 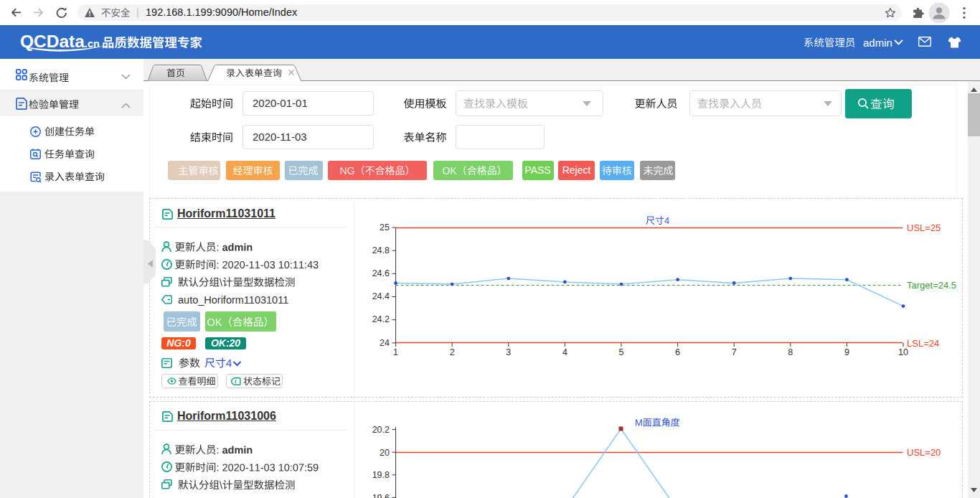 I want to click on svg-text: USL=20, so click(x=924, y=452).